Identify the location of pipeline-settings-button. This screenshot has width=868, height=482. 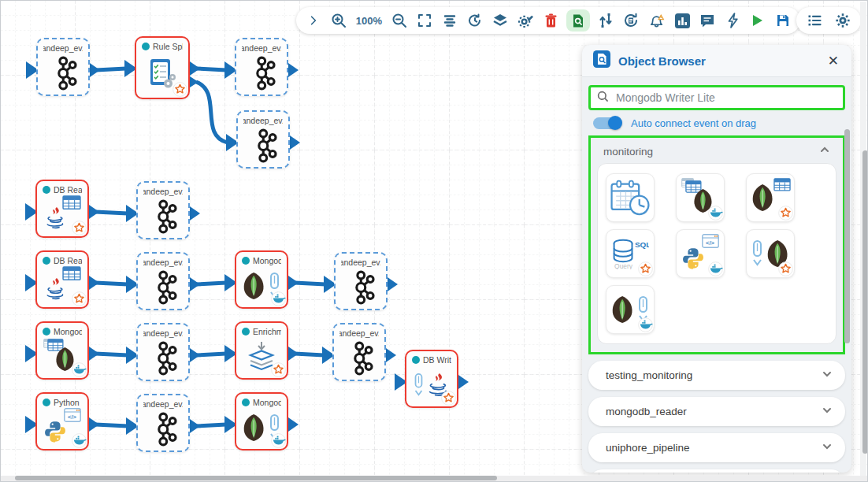
(526, 20).